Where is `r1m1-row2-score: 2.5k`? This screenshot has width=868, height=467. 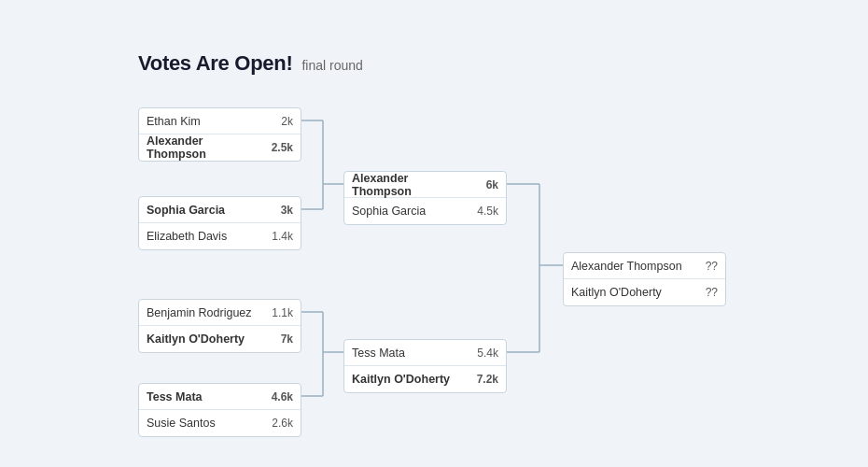
r1m1-row2-score: 2.5k is located at coordinates (279, 148).